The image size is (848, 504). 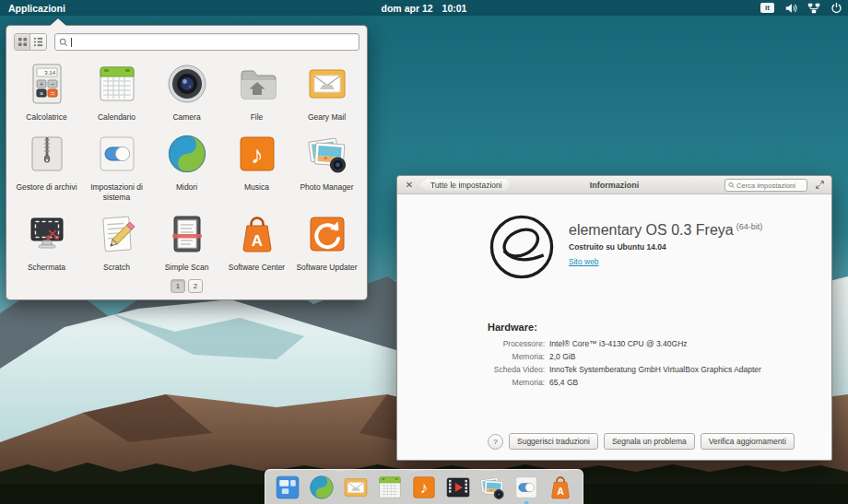 What do you see at coordinates (649, 441) in the screenshot?
I see `segnala-un-problema-button: Segnala un problema` at bounding box center [649, 441].